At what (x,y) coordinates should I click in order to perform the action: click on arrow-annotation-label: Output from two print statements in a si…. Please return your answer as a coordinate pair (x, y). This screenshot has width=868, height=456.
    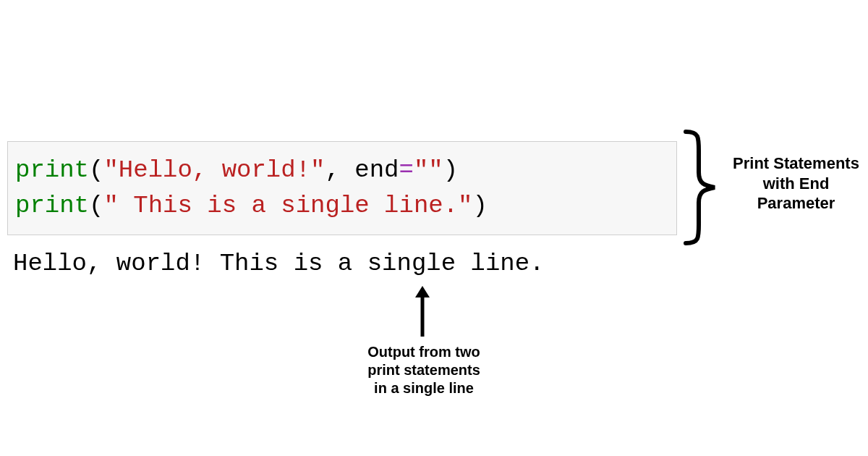
    Looking at the image, I should click on (424, 371).